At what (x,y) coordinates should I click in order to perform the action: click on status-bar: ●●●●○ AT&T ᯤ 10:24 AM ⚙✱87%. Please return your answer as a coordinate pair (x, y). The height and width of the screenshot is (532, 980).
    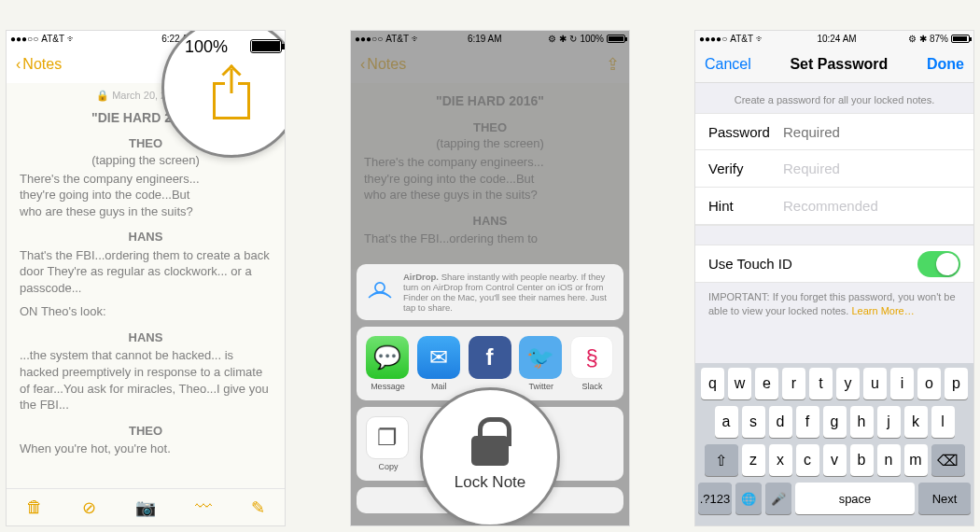
    Looking at the image, I should click on (834, 38).